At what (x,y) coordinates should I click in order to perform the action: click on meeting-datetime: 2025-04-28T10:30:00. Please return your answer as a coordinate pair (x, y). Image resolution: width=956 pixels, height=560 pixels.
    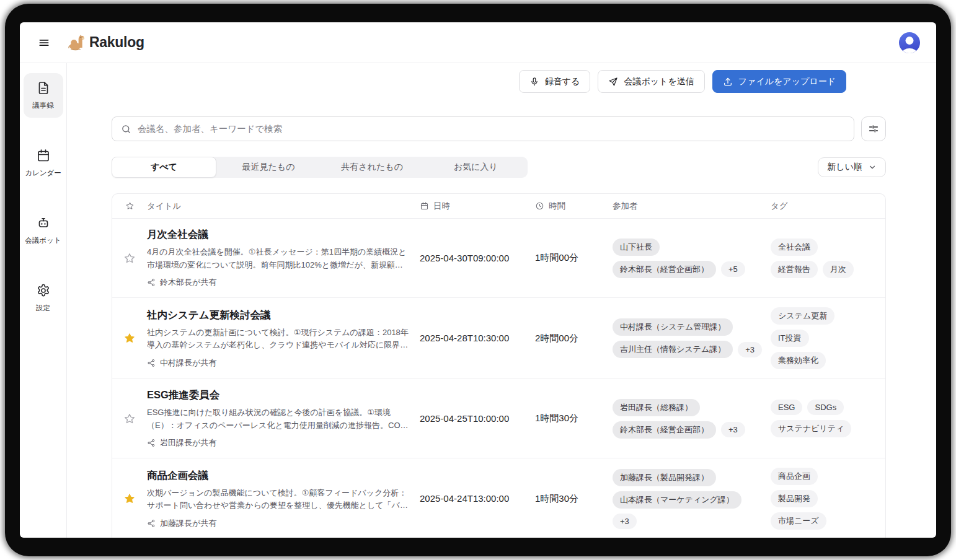
    Looking at the image, I should click on (464, 338).